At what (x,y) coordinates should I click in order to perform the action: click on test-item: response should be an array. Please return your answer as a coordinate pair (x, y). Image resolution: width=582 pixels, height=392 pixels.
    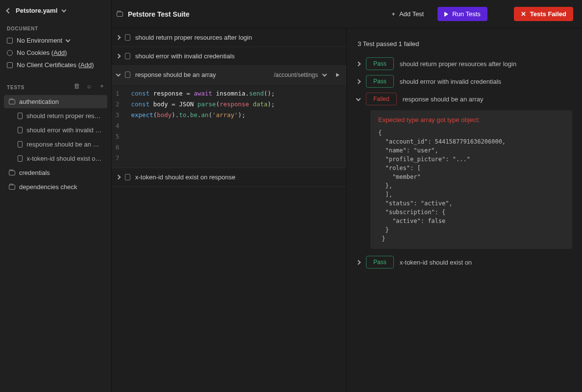
    Looking at the image, I should click on (56, 144).